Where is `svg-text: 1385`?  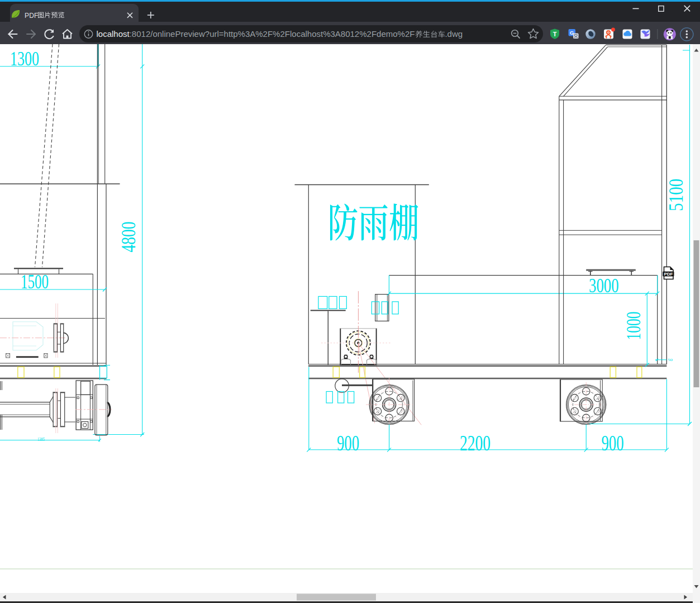
svg-text: 1385 is located at coordinates (41, 439).